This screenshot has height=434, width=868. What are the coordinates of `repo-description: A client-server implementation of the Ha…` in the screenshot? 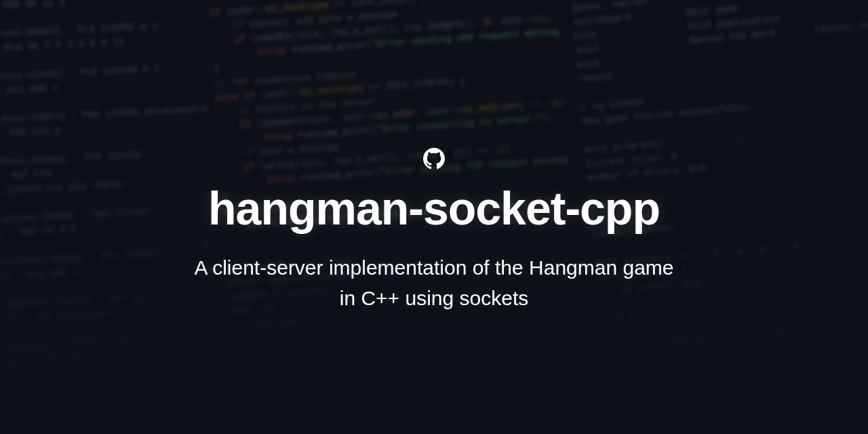 It's located at (434, 283).